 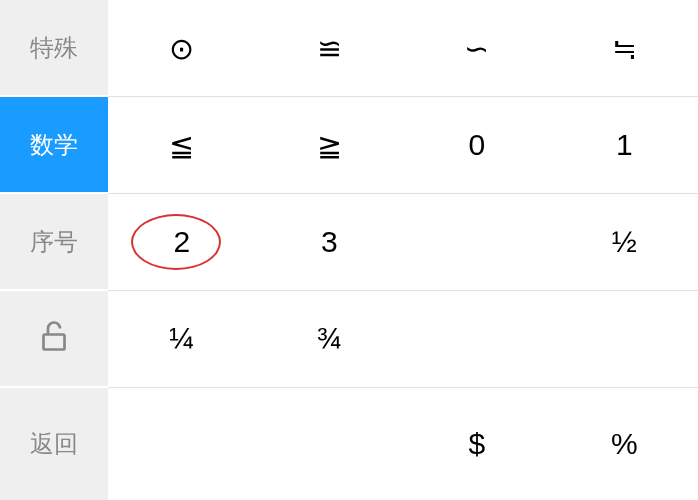 I want to click on symbol-cell-two: 2, so click(x=182, y=242).